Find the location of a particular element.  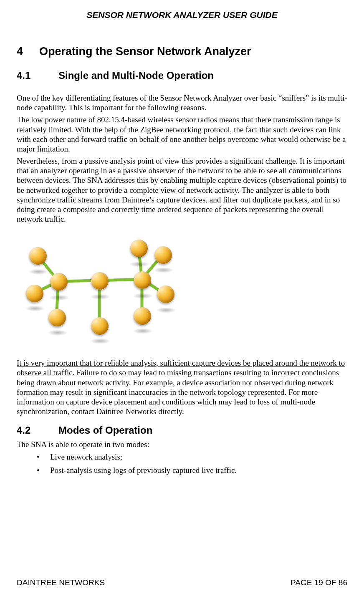

section-4-2-number: 4.2 is located at coordinates (38, 430).